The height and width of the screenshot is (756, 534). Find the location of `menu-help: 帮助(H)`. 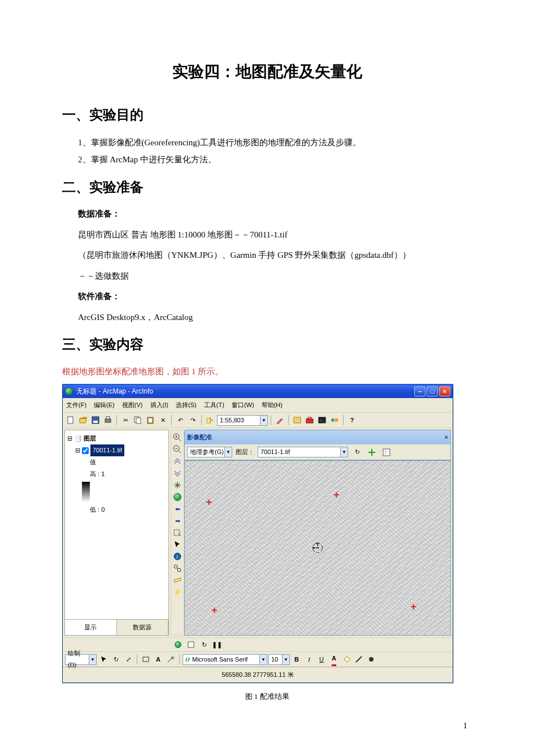

menu-help: 帮助(H) is located at coordinates (272, 405).